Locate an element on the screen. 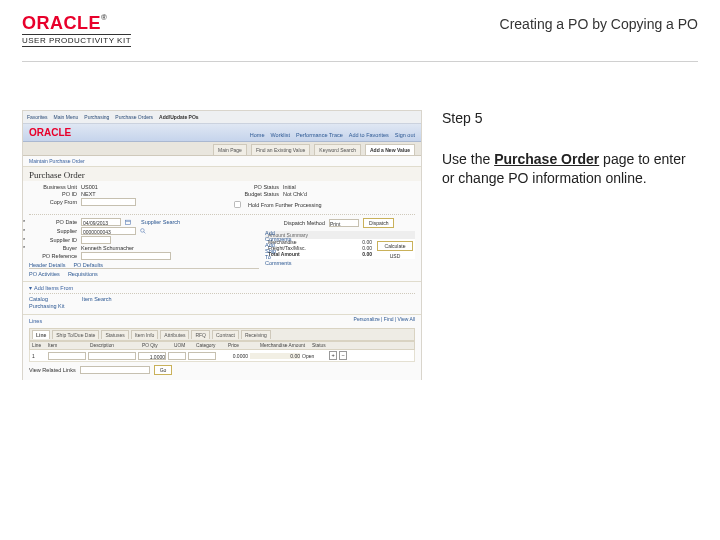 The image size is (720, 540). nav-home: Home is located at coordinates (258, 135).